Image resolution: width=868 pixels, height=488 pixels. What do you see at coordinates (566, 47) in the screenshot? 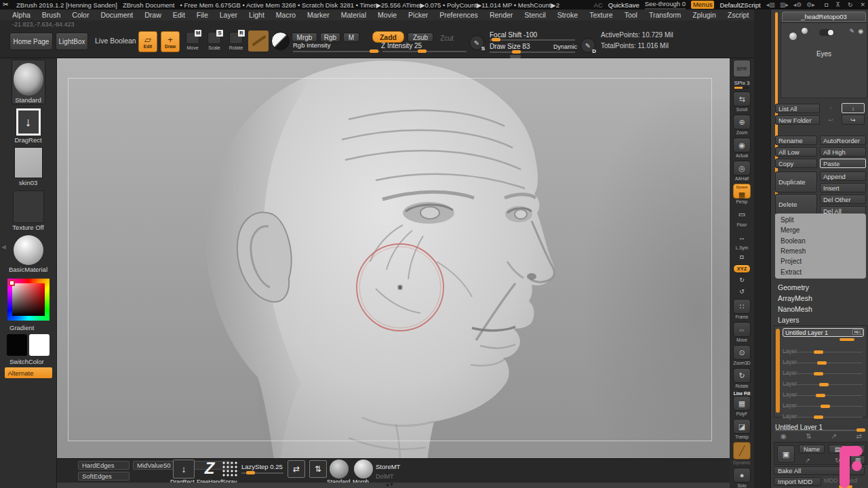
I see `dynamic-toggle: Dynamic` at bounding box center [566, 47].